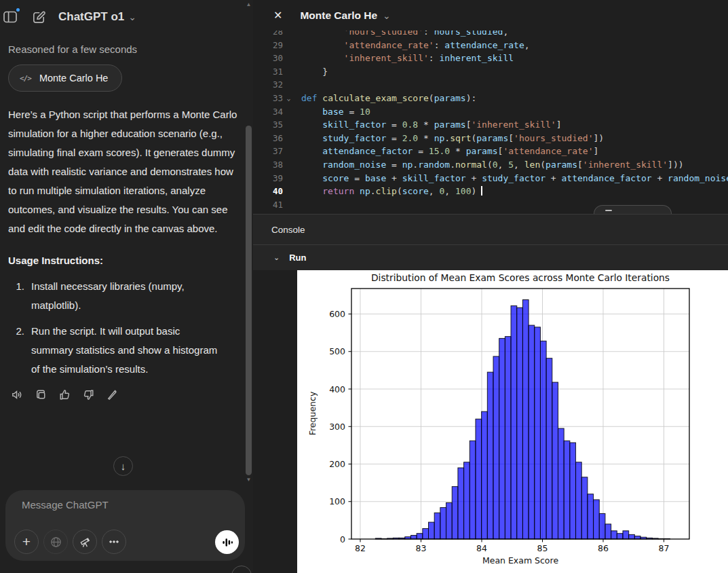  I want to click on pen-sparkle-icon, so click(113, 395).